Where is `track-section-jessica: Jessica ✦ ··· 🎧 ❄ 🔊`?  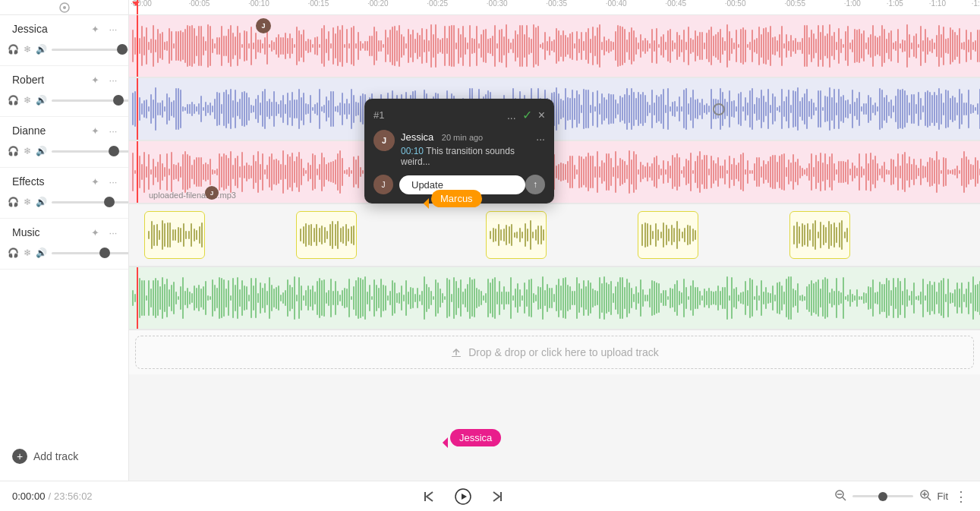
track-section-jessica: Jessica ✦ ··· 🎧 ❄ 🔊 is located at coordinates (64, 41).